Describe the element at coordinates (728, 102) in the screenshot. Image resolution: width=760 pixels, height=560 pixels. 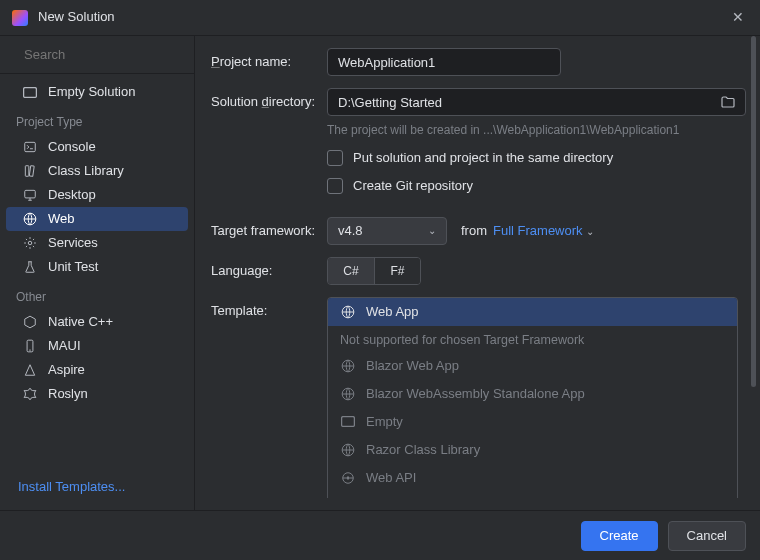
I see `folder-icon` at that location.